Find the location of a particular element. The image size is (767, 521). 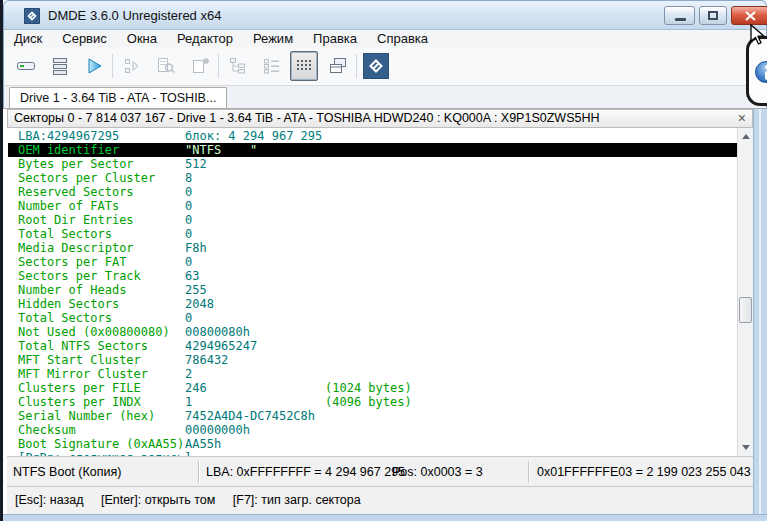

windows-button is located at coordinates (338, 66).